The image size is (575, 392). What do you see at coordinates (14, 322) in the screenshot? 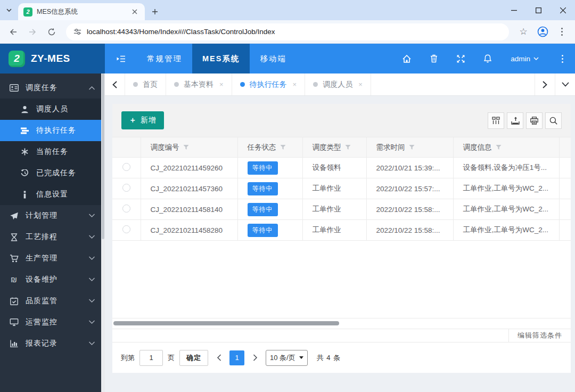
I see `monitor-icon` at bounding box center [14, 322].